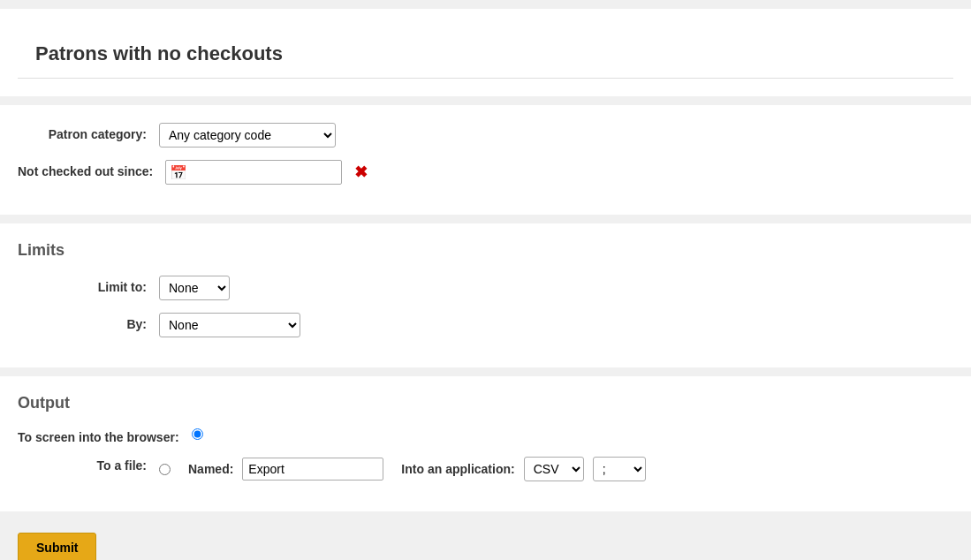  Describe the element at coordinates (486, 288) in the screenshot. I see `limit-to-row: Limit to: None` at that location.